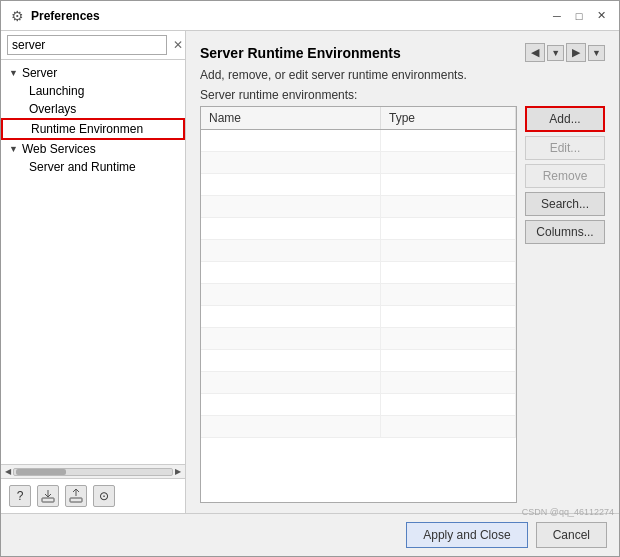  I want to click on panel-description: Add, remove, or edit server runtime envi…, so click(402, 75).